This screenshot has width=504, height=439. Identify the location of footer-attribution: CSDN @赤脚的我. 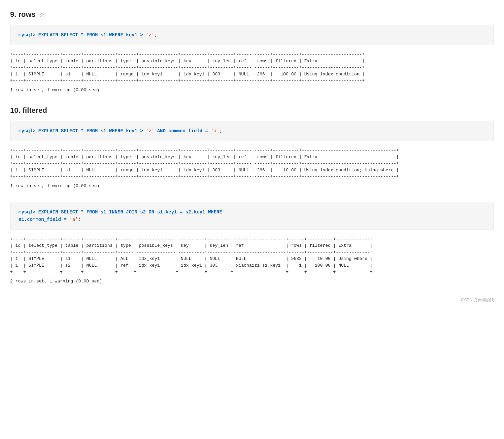
(252, 300).